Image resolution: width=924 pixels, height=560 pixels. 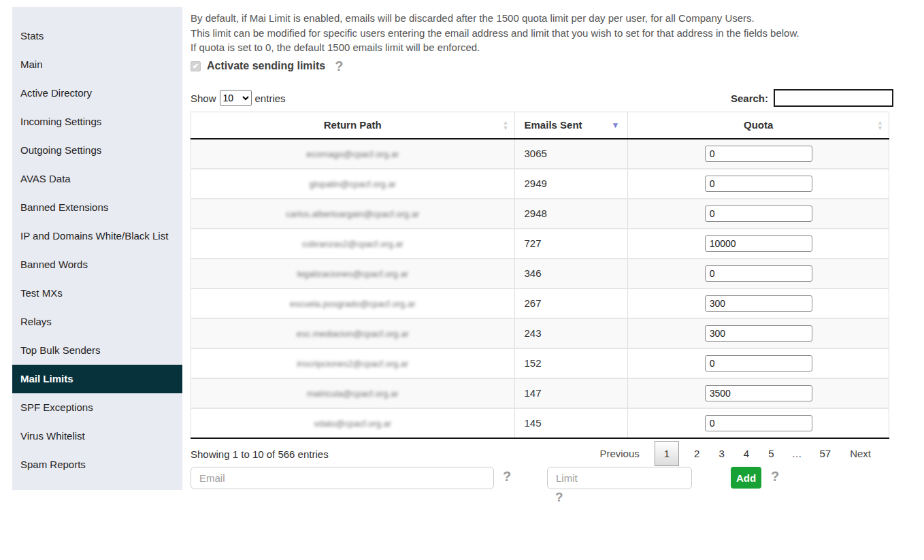 What do you see at coordinates (97, 179) in the screenshot?
I see `sidebar-item-avas-data: AVAS Data` at bounding box center [97, 179].